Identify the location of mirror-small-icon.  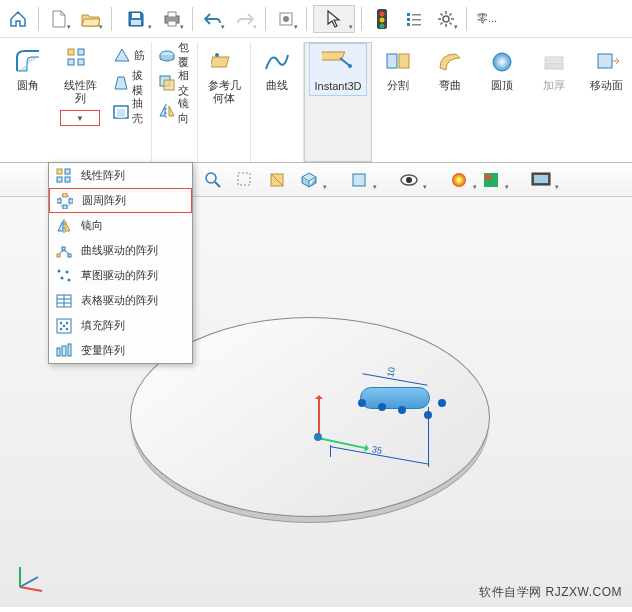
(64, 226).